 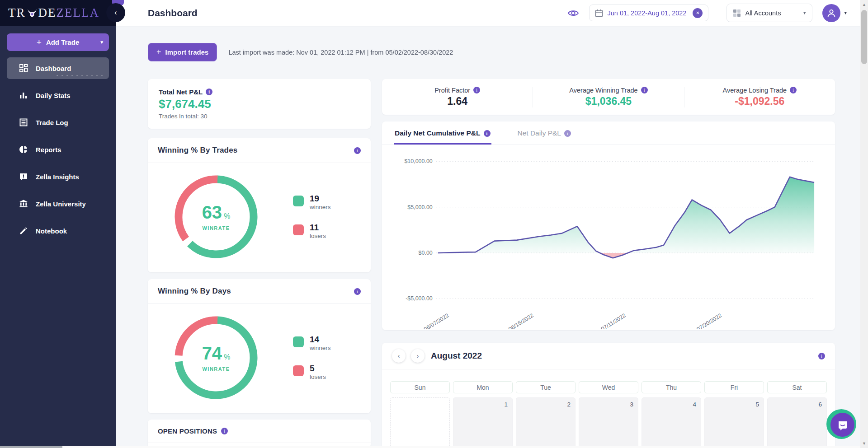 I want to click on calendar-day-cell: 4, so click(x=671, y=423).